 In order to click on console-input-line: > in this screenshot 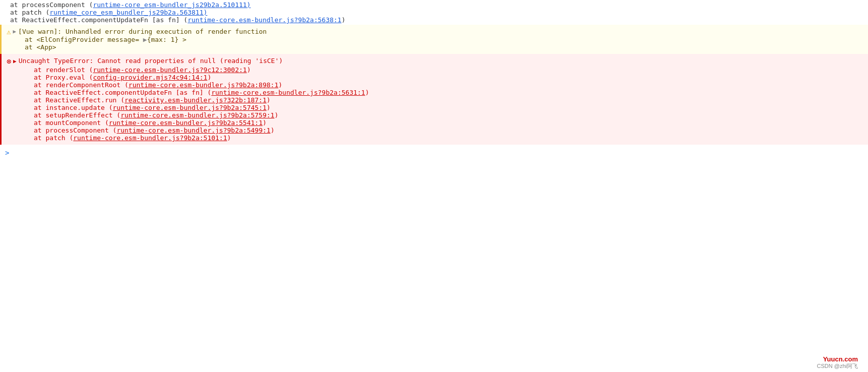, I will do `click(434, 153)`.